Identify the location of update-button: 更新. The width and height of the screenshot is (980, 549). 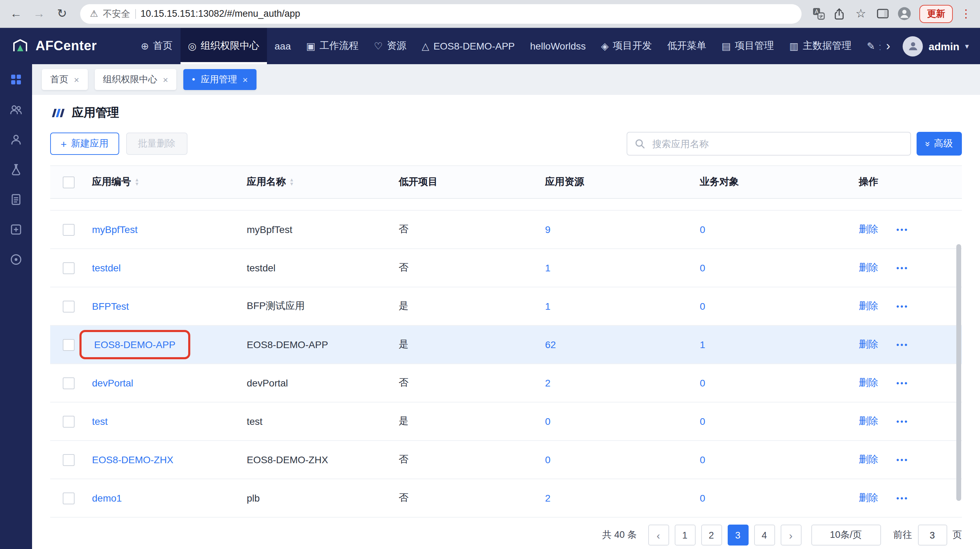
(936, 14).